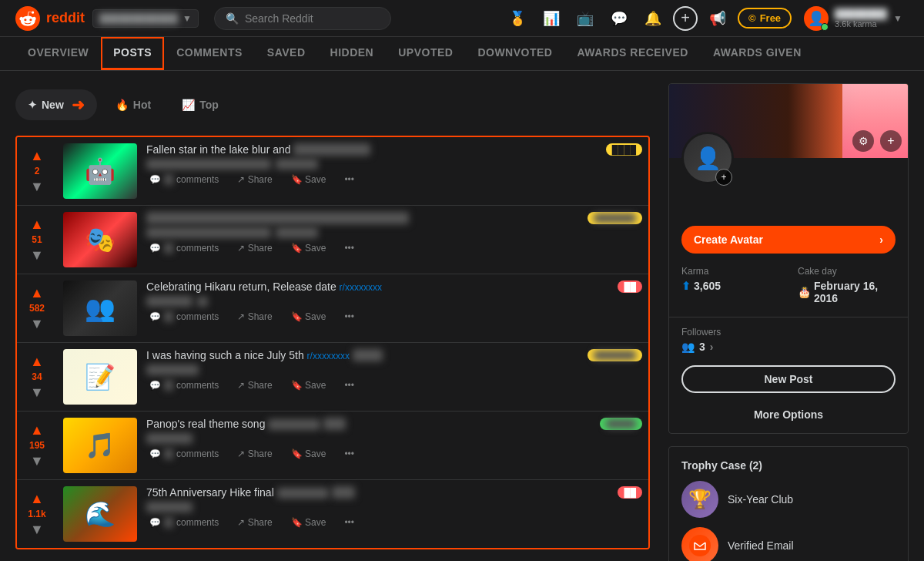 This screenshot has width=924, height=561. What do you see at coordinates (700, 499) in the screenshot?
I see `six-year-club-icon: 🏆` at bounding box center [700, 499].